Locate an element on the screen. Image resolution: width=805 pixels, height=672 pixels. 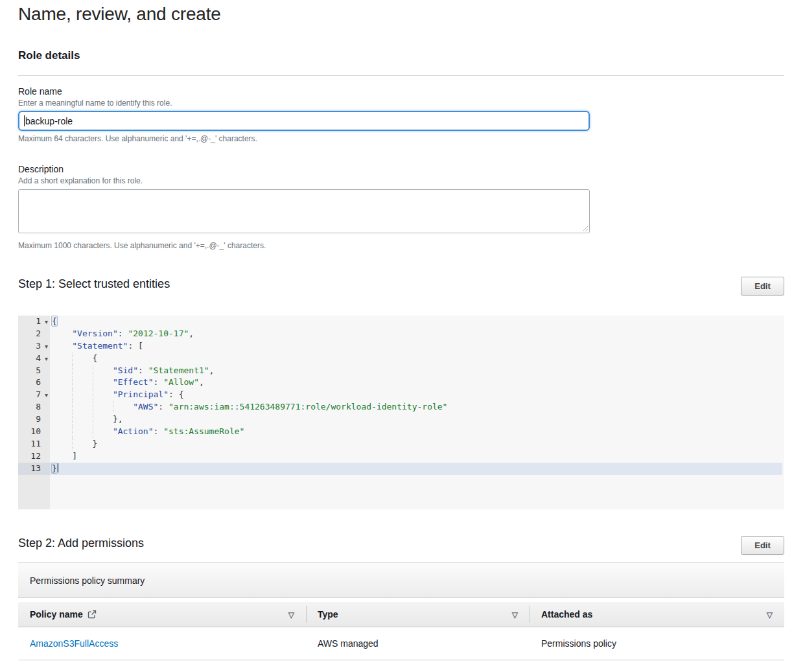
external-link-icon is located at coordinates (92, 614).